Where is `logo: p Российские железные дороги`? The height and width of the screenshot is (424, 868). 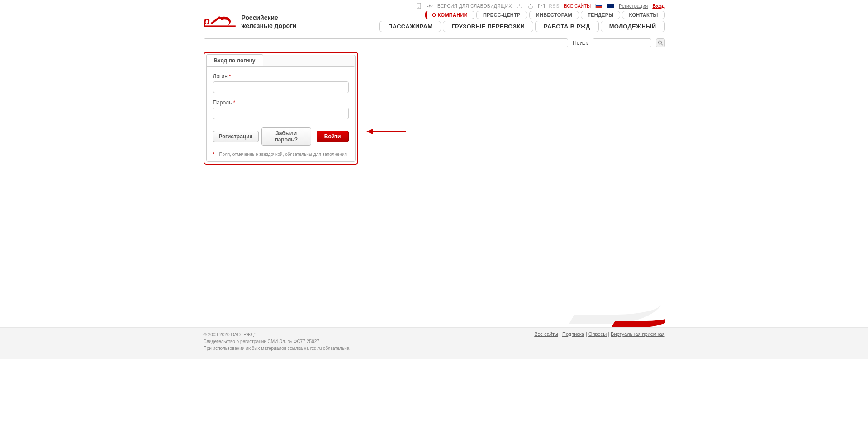 logo: p Российские железные дороги is located at coordinates (250, 20).